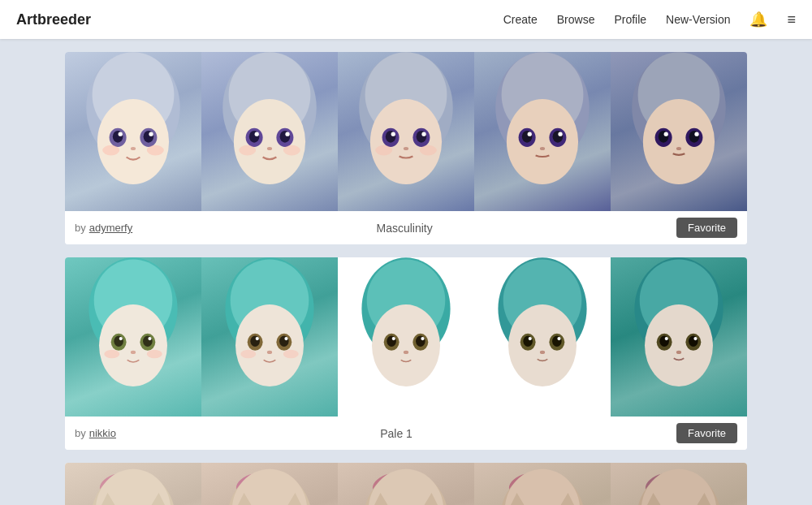  I want to click on nav-browse: Browse, so click(577, 19).